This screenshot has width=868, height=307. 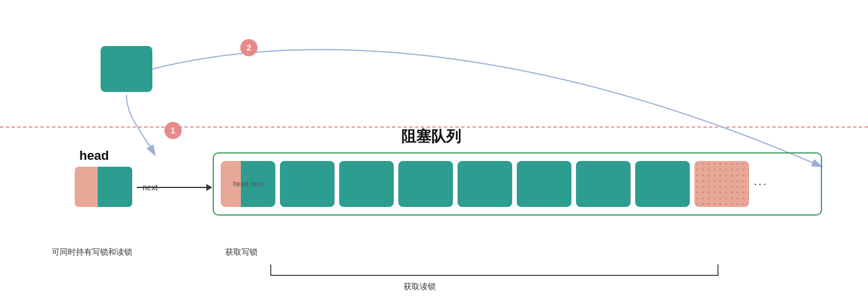 I want to click on next-label: next, so click(x=150, y=187).